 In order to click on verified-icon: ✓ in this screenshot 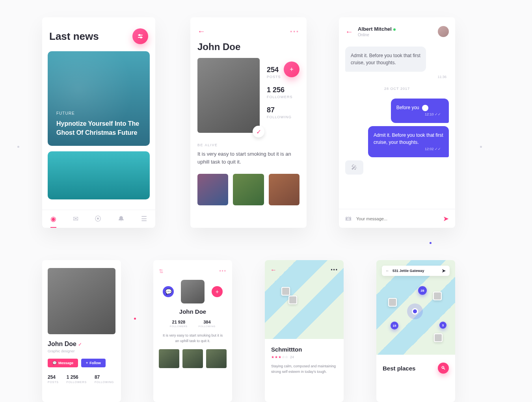, I will do `click(80, 344)`.